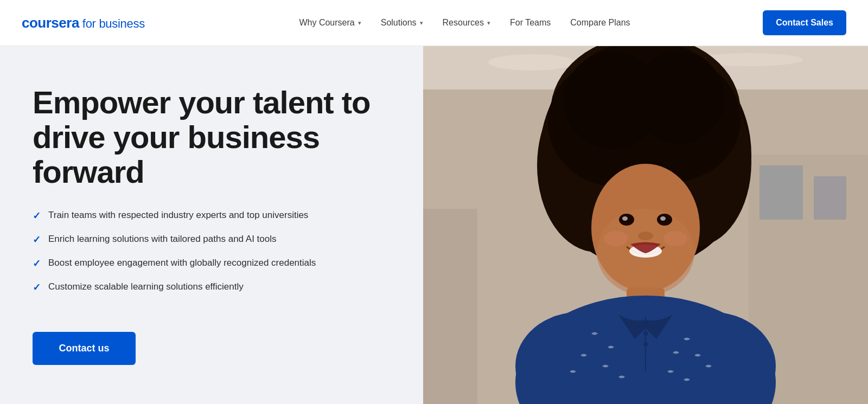 The width and height of the screenshot is (868, 404). What do you see at coordinates (209, 257) in the screenshot?
I see `features-list: ✓ Train teams with respected industry ex…` at bounding box center [209, 257].